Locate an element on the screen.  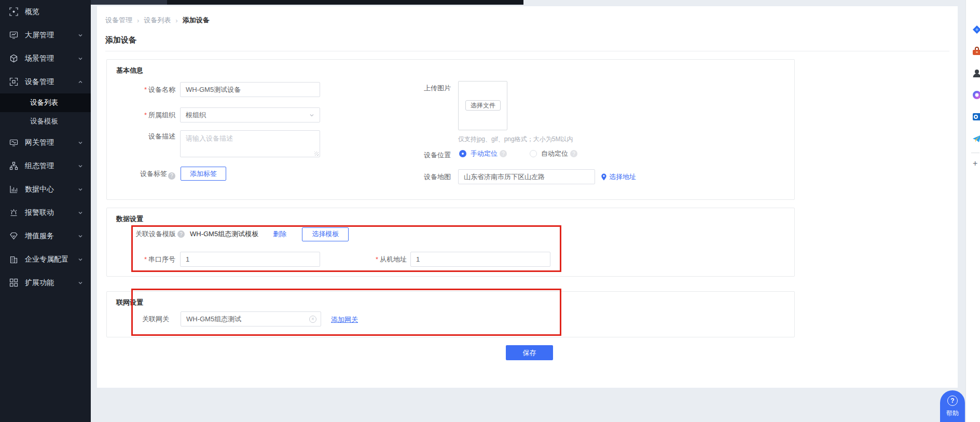
question-mark-icon: ? is located at coordinates (953, 401).